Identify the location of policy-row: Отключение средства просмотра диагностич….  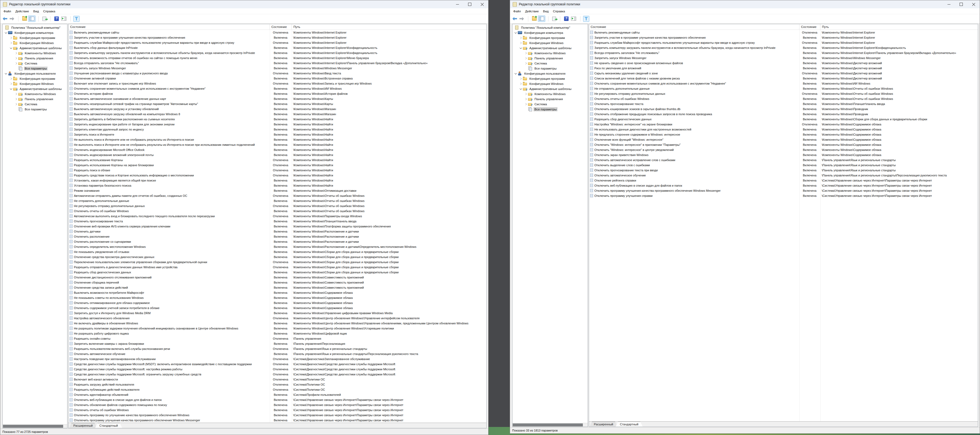
(277, 257).